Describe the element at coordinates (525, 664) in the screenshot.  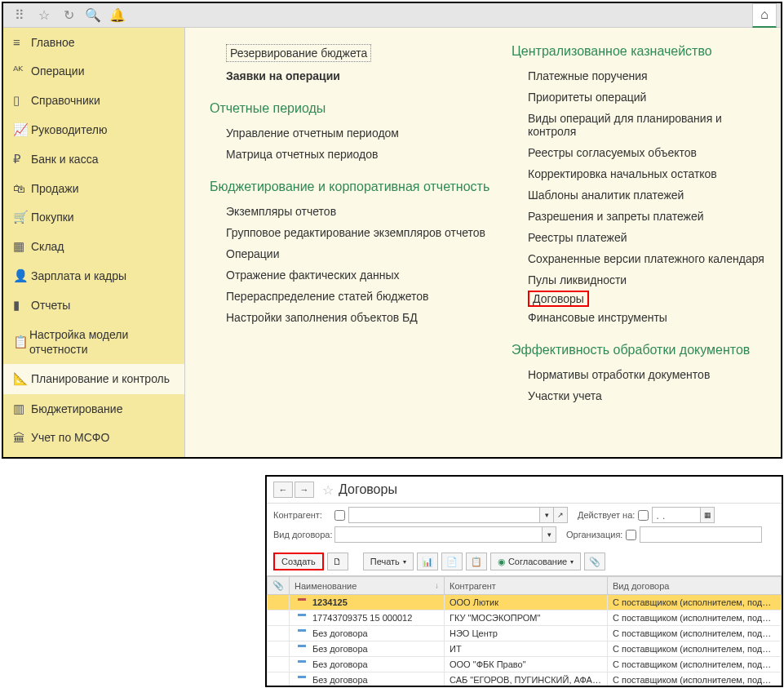
I see `table-row: Без договораООО "ФБК Право"С поставщиком…` at that location.